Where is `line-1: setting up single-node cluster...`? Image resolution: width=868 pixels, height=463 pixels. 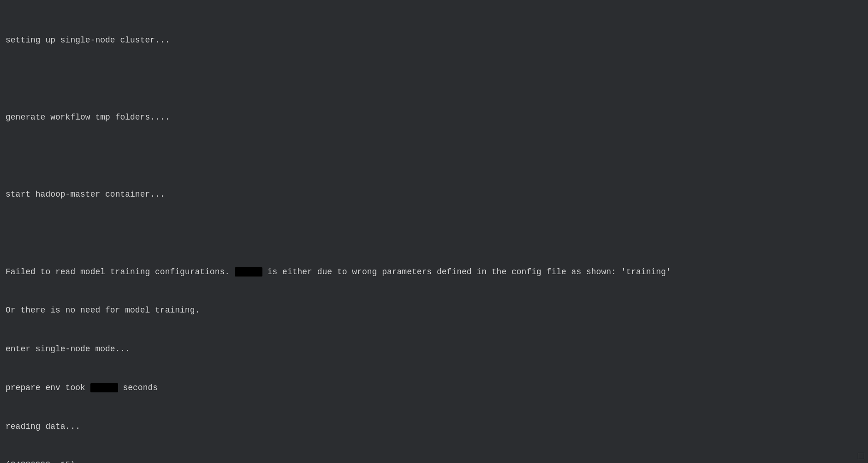
line-1: setting up single-node cluster... is located at coordinates (434, 41).